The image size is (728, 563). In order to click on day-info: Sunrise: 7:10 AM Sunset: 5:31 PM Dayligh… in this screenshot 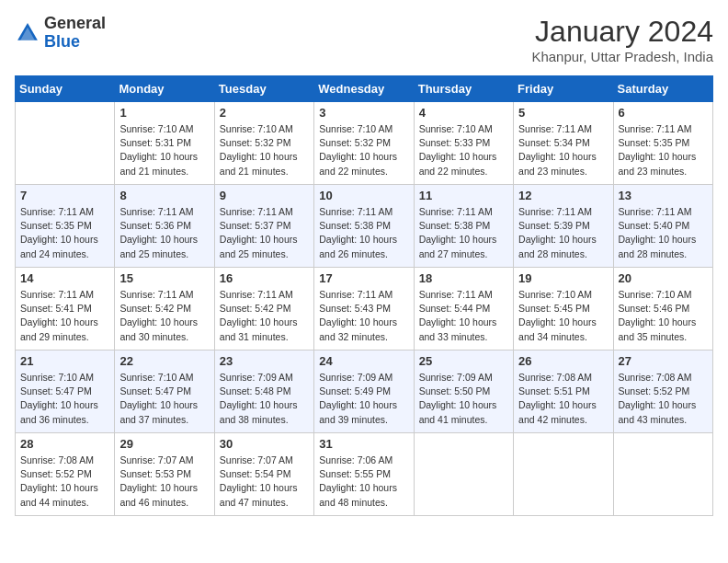, I will do `click(164, 151)`.